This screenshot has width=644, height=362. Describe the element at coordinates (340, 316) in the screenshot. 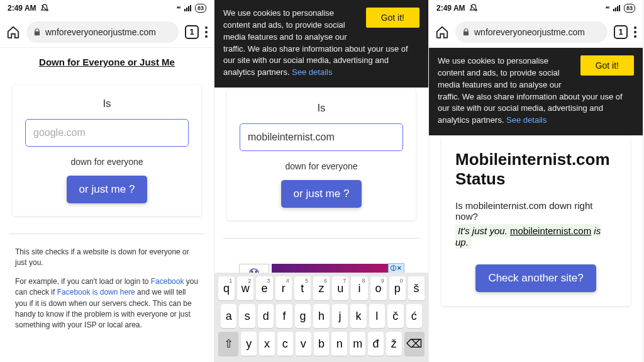

I see `key-j: j` at that location.